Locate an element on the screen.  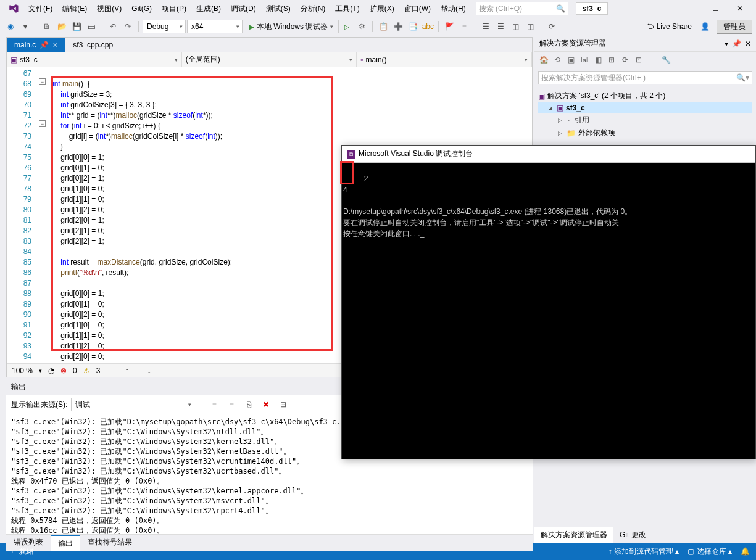
project-node: ◢ ▣ sf3_c is located at coordinates (646, 108).